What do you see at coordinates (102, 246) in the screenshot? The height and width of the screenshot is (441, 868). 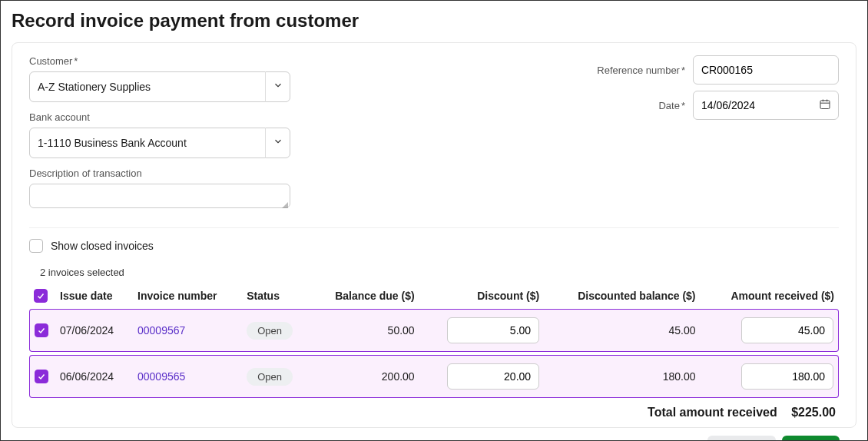 I see `show-closed-label: Show closed invoices` at bounding box center [102, 246].